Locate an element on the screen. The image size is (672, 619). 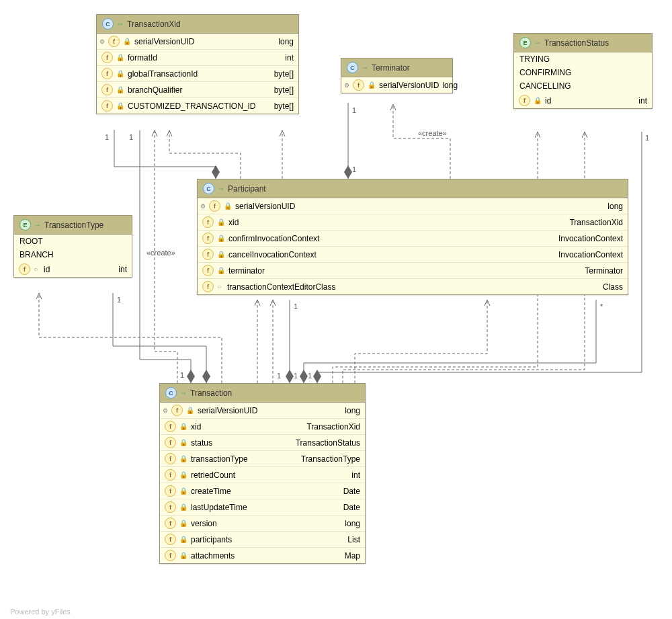
field-name: participants is located at coordinates (267, 540).